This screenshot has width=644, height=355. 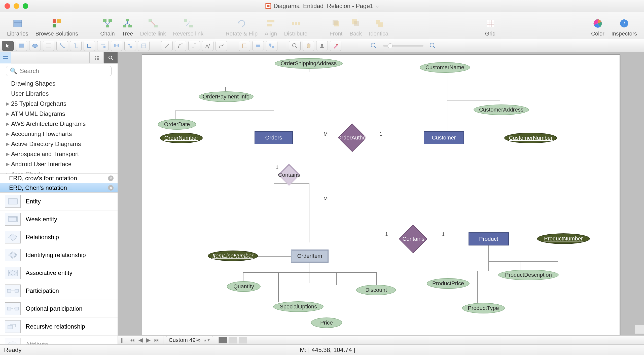 I want to click on pan-tool-button, so click(x=308, y=46).